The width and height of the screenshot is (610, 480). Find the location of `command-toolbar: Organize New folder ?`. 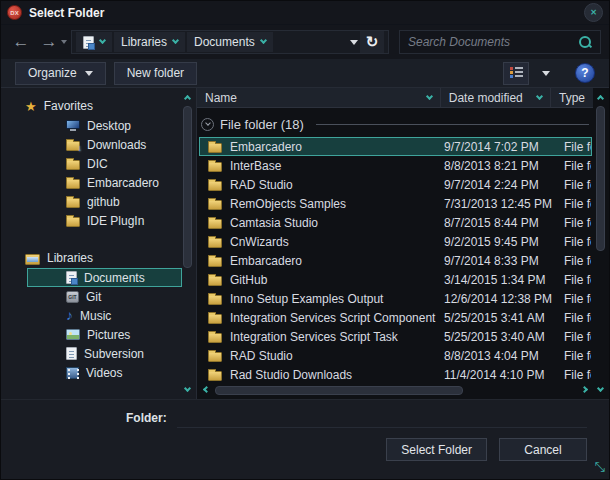

command-toolbar: Organize New folder ? is located at coordinates (305, 74).